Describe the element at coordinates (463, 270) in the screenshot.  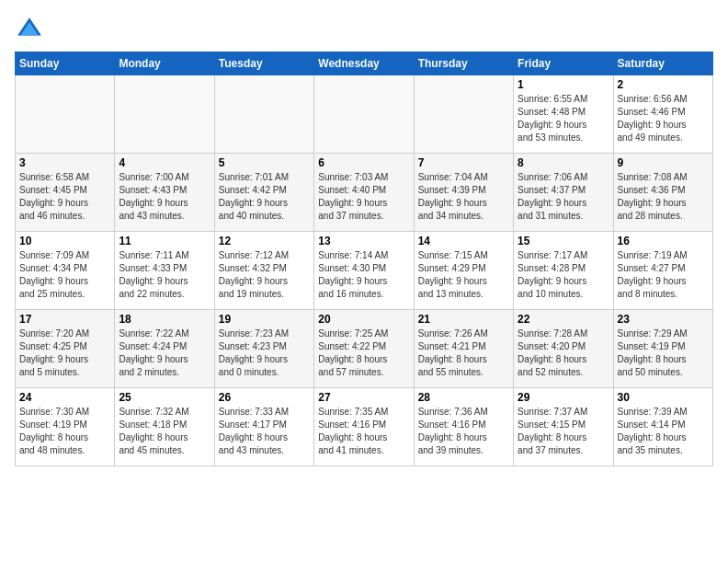
I see `calendar-cell: 14Sunrise: 7:15 AM Sunset: 4:29 PM Dayli…` at that location.